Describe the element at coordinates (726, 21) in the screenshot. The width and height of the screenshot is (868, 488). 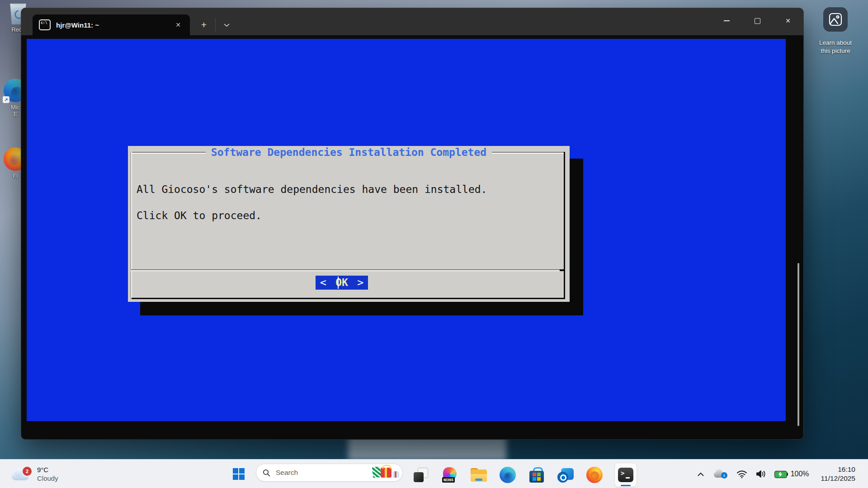
I see `minimize-button` at that location.